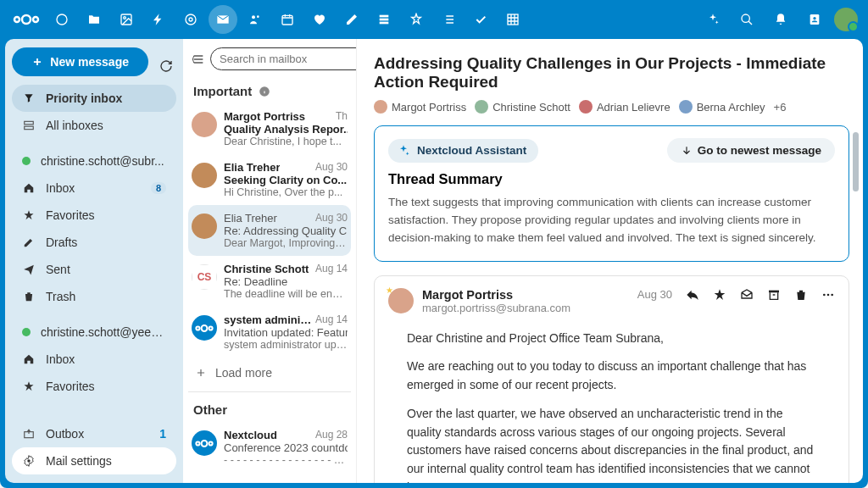 The height and width of the screenshot is (488, 868). Describe the element at coordinates (287, 19) in the screenshot. I see `app-switcher-icons` at that location.